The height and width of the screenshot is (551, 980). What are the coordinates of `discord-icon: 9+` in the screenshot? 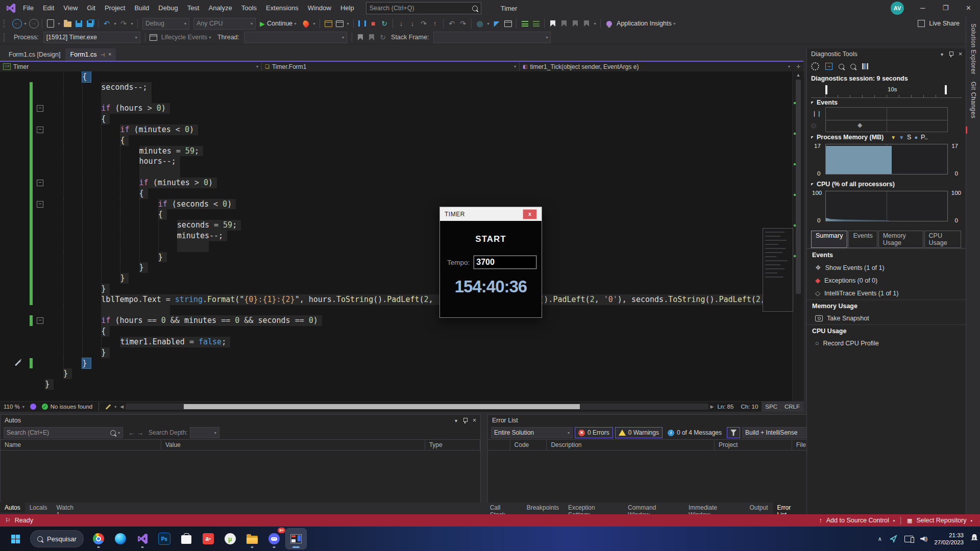 It's located at (274, 539).